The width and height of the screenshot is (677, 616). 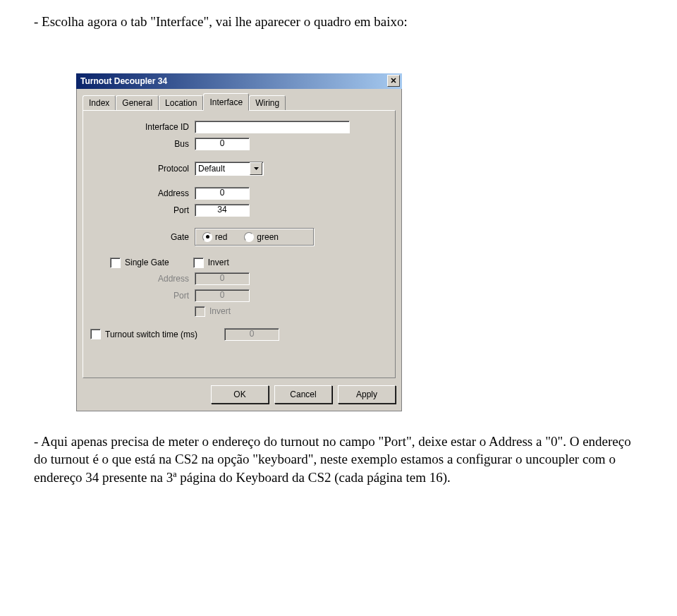 What do you see at coordinates (240, 394) in the screenshot?
I see `ok-button: OK` at bounding box center [240, 394].